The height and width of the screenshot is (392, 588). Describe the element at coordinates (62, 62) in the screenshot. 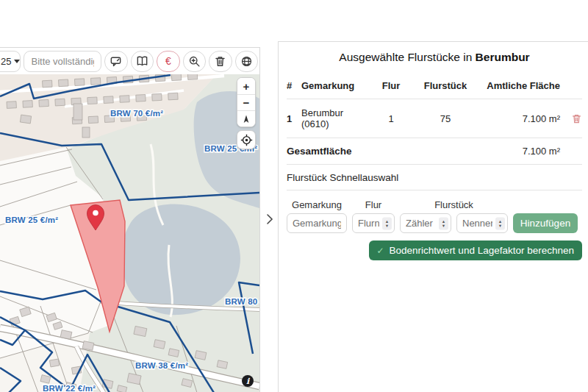

I see `address-search-input` at that location.